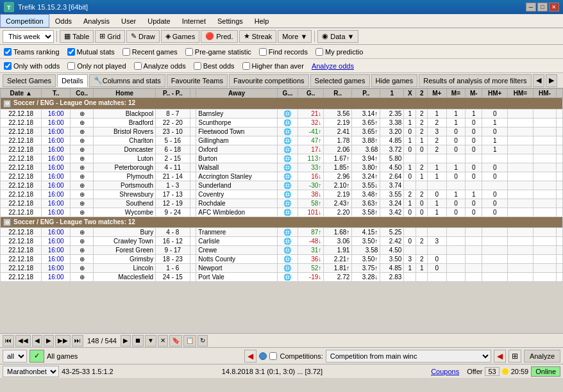 This screenshot has width=563, height=392. What do you see at coordinates (282, 268) in the screenshot?
I see `table-row: 22.12.1816:00⊕Lincoln1 - 6Newport🌐52↑1.8…` at bounding box center [282, 268].